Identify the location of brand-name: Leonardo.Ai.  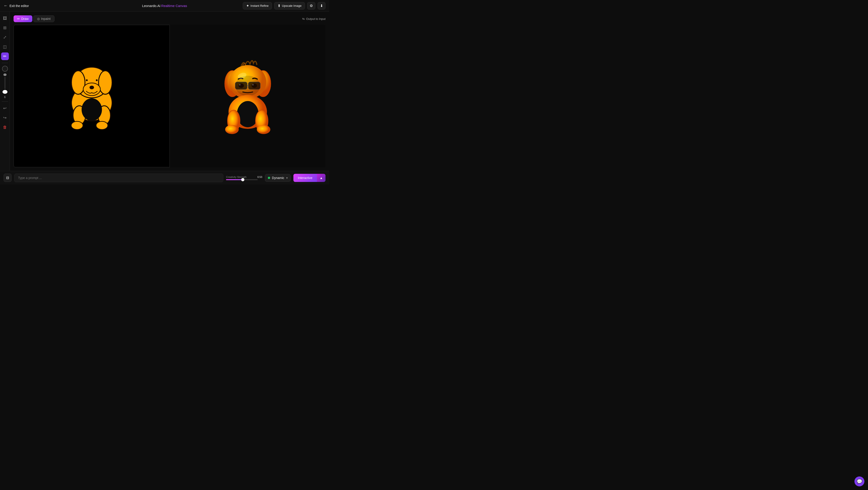
(151, 6).